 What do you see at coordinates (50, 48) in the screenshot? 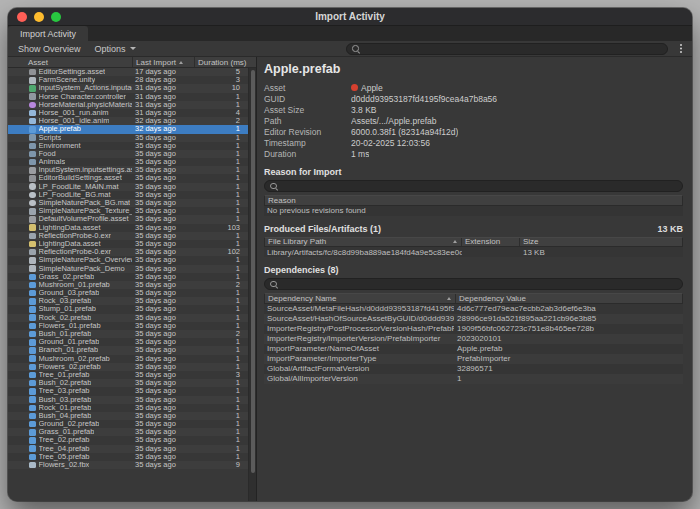
I see `show-overview-button: Show Overview` at bounding box center [50, 48].